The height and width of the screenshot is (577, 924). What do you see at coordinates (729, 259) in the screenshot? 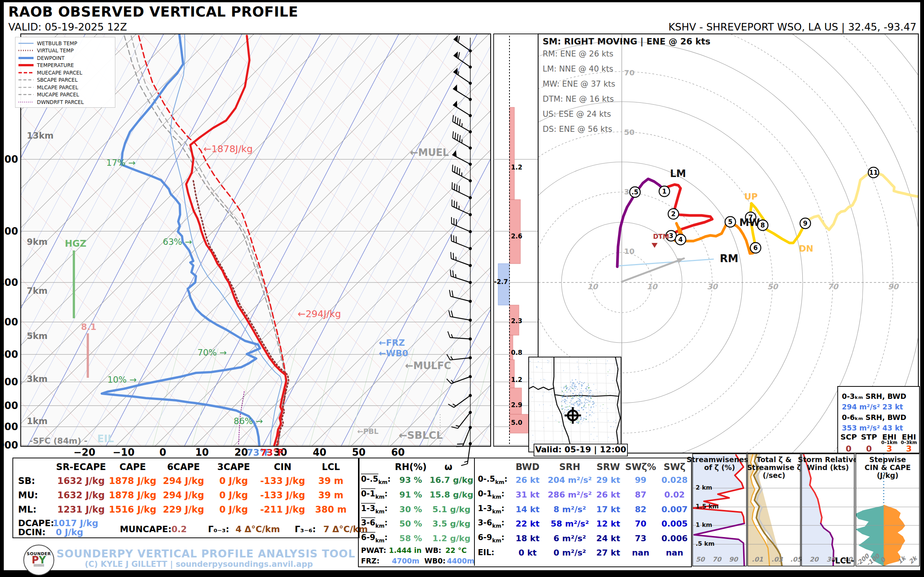
I see `hodo-label: RM` at bounding box center [729, 259].